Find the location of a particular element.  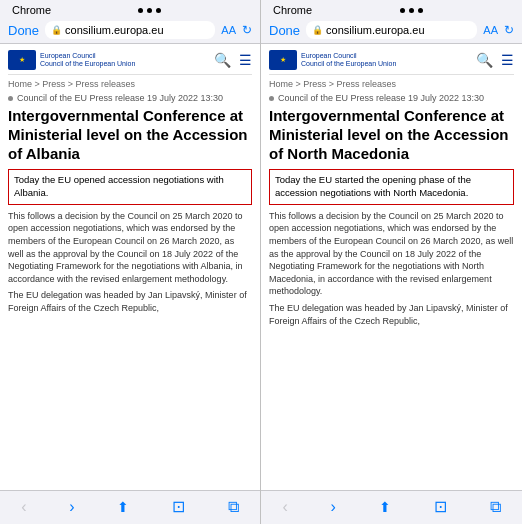

status-dots-right is located at coordinates (412, 10).